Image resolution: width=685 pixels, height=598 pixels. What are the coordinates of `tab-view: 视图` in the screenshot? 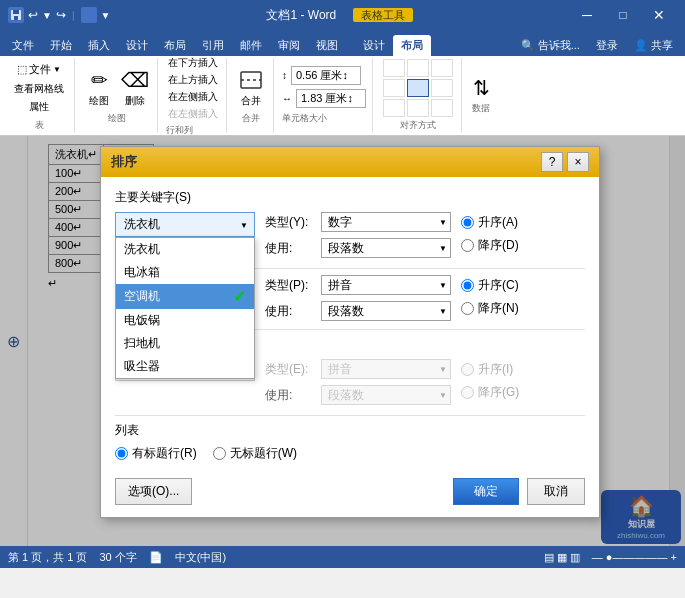 It's located at (327, 46).